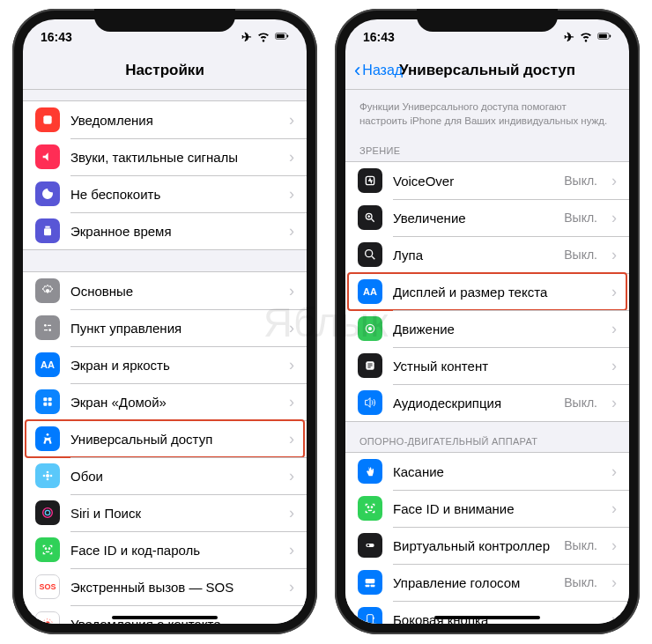  Describe the element at coordinates (48, 328) in the screenshot. I see `control-center-icon` at that location.